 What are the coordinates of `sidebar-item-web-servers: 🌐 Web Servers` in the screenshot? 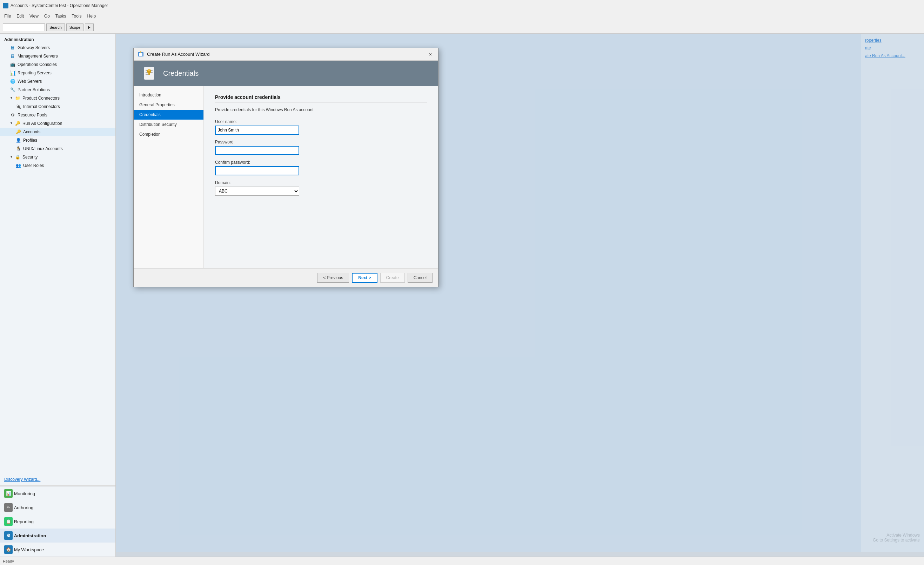 It's located at (58, 81).